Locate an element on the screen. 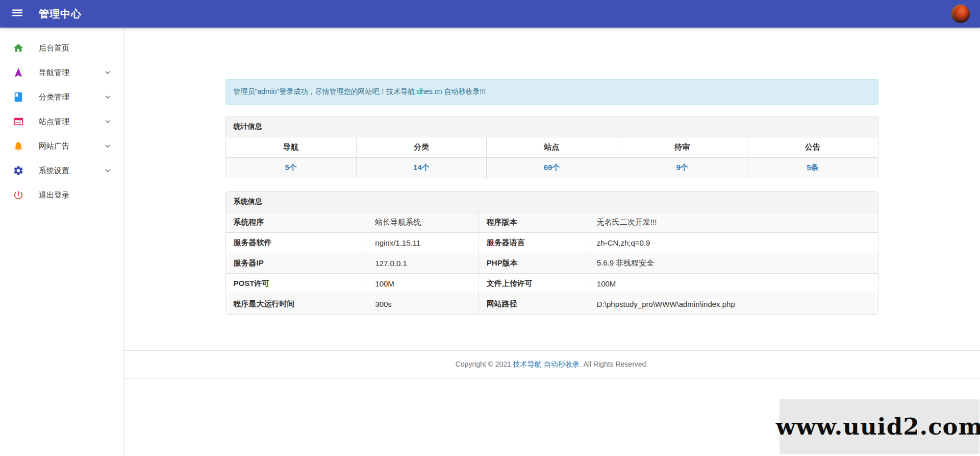 The image size is (980, 456). sys-value: 127.0.0.1 is located at coordinates (423, 263).